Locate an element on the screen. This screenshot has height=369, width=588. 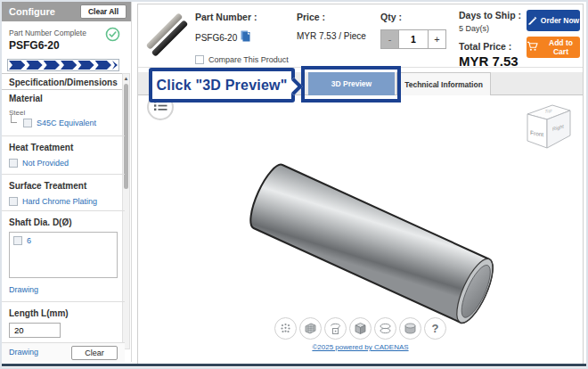
order-pen-icon is located at coordinates (533, 21).